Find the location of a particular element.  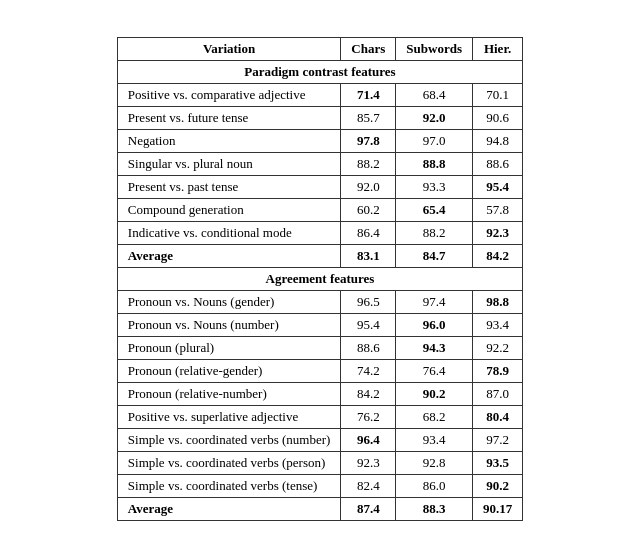

cell-subwords: 93.3 is located at coordinates (434, 188).